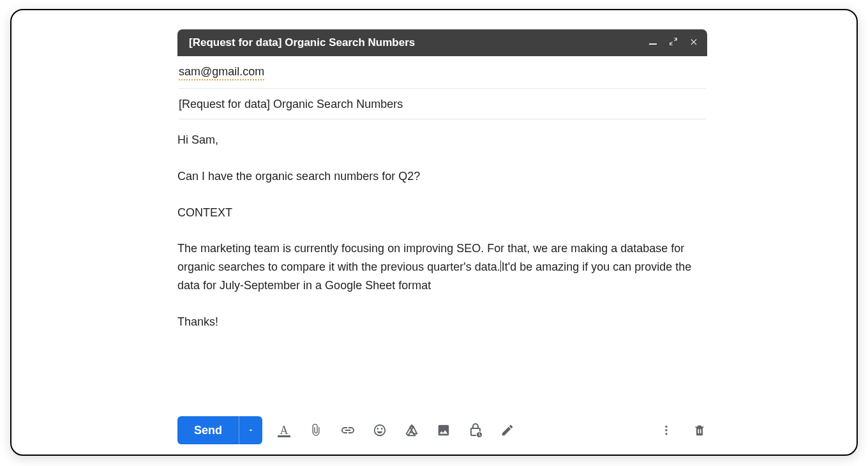 The width and height of the screenshot is (868, 466). I want to click on emoji-icon, so click(380, 430).